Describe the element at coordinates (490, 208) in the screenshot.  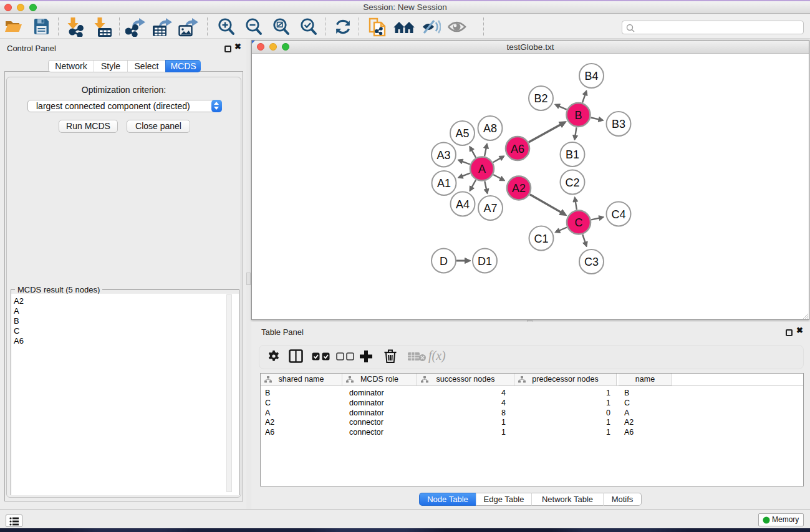
I see `svg-text: A7` at that location.